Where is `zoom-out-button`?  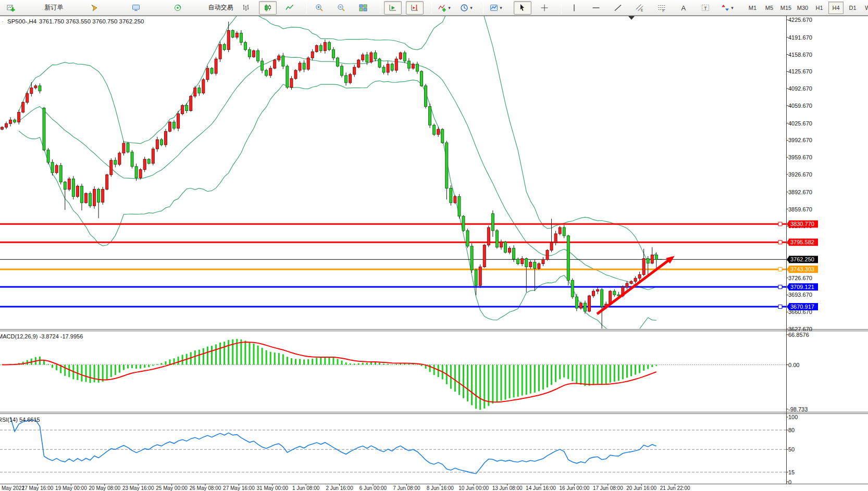 zoom-out-button is located at coordinates (341, 8).